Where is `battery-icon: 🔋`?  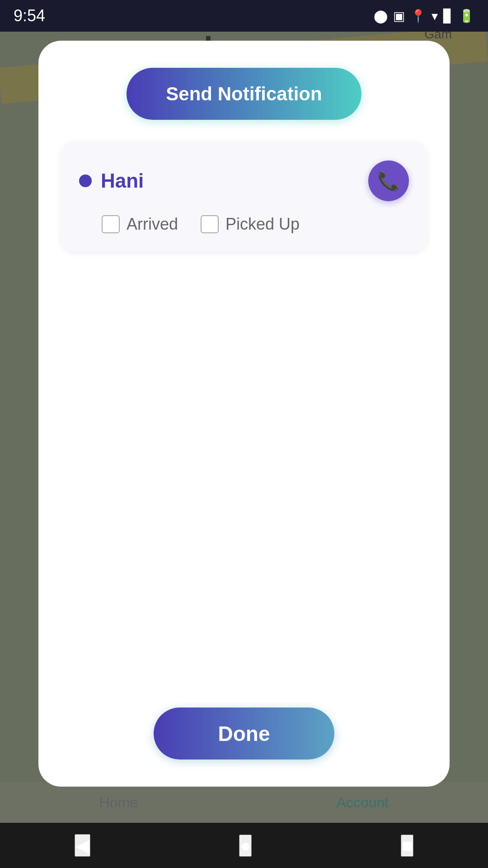 battery-icon: 🔋 is located at coordinates (466, 16).